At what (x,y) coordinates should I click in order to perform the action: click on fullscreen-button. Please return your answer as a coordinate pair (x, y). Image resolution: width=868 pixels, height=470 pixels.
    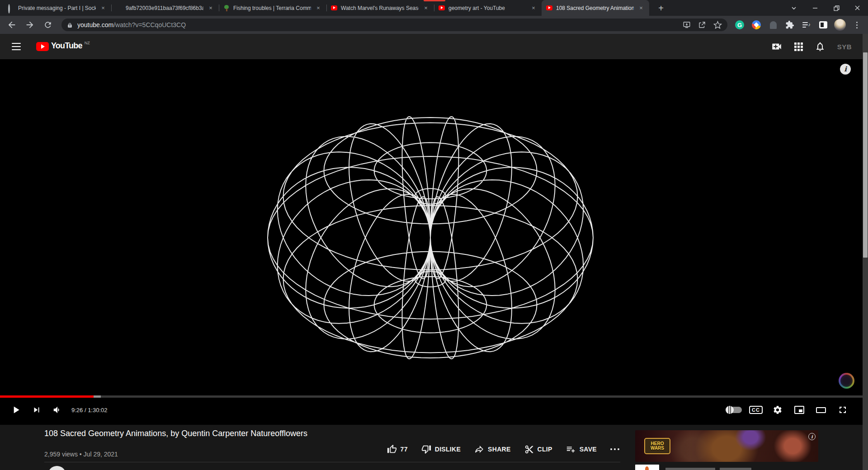
    Looking at the image, I should click on (843, 410).